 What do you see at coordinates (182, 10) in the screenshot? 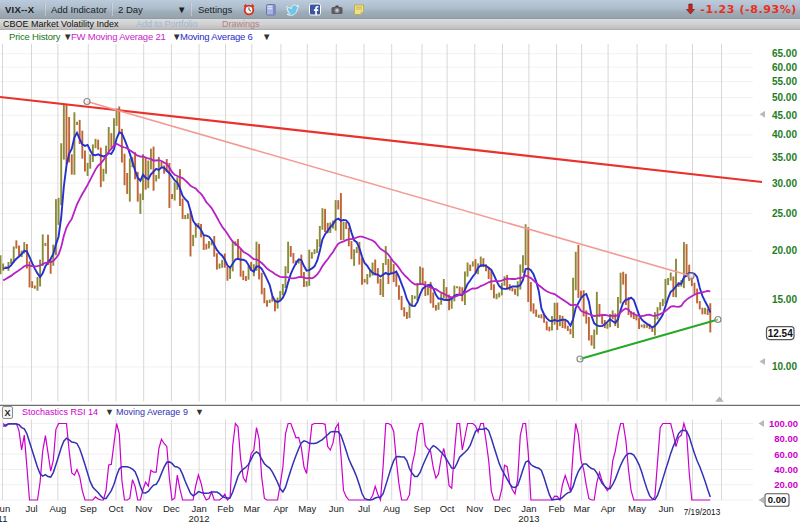
I see `period-dropdown-arrow: ▼` at bounding box center [182, 10].